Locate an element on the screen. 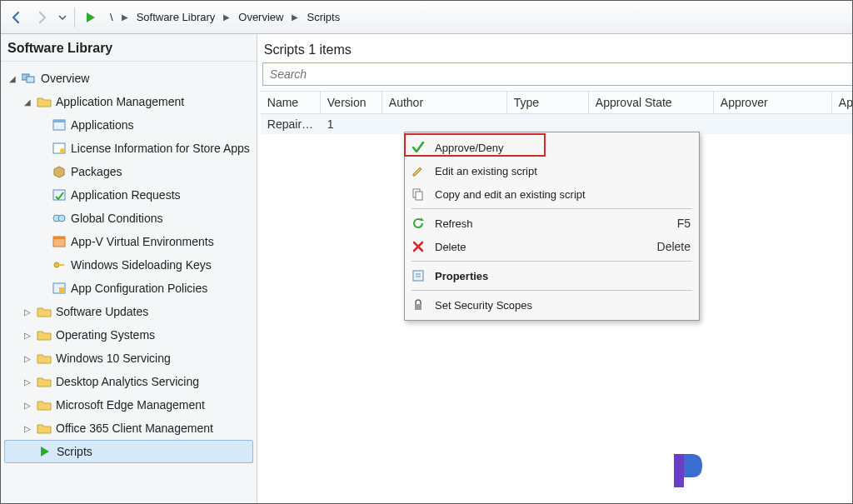  tree-node-desktop: ▷ Desktop Analytics Servicing is located at coordinates (128, 382).